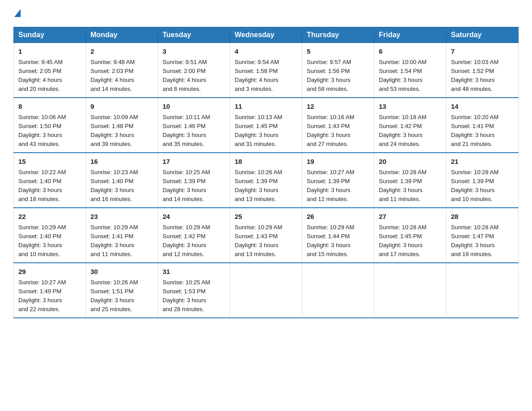 The width and height of the screenshot is (532, 411). What do you see at coordinates (266, 131) in the screenshot?
I see `day-info: Sunrise: 10:13 AMSunset: 1:45 PMDaylight…` at bounding box center [266, 131].